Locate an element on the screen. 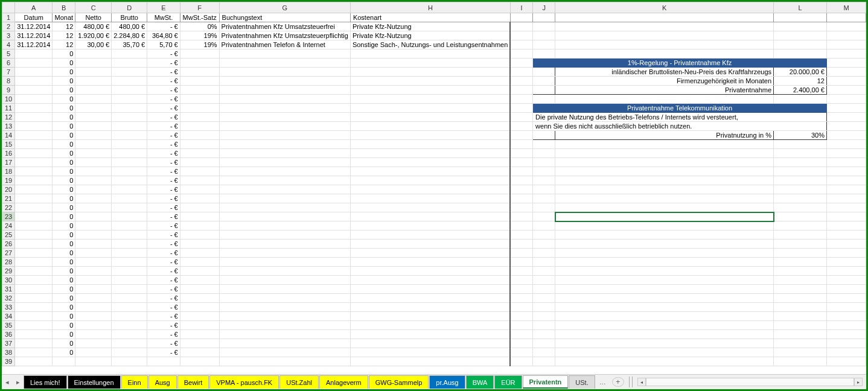 Image resolution: width=868 pixels, height=391 pixels. row-header-28: 28 is located at coordinates (8, 262).